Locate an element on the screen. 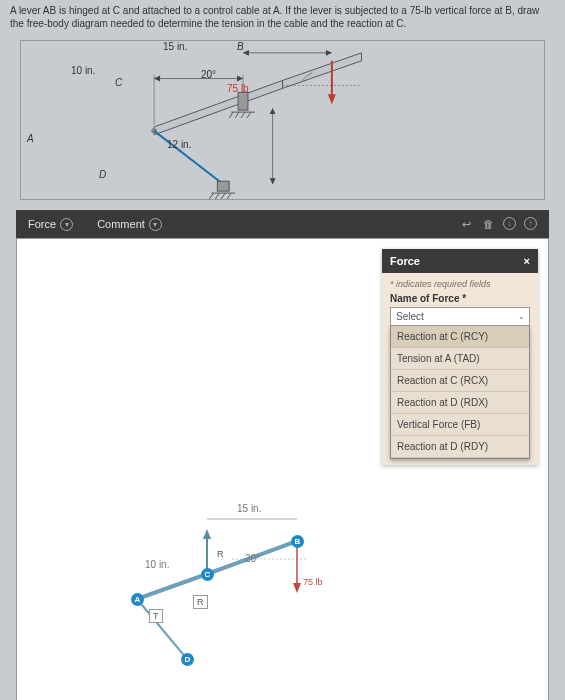 The height and width of the screenshot is (700, 565). problem-statement: A lever AB is hinged at C and attached t… is located at coordinates (282, 17).